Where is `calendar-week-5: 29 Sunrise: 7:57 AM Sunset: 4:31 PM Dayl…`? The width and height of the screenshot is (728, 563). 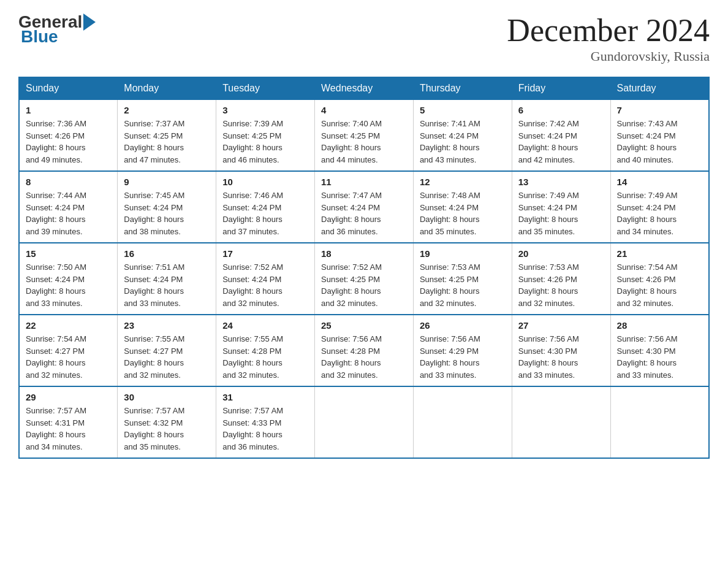 calendar-week-5: 29 Sunrise: 7:57 AM Sunset: 4:31 PM Dayl… is located at coordinates (364, 422).